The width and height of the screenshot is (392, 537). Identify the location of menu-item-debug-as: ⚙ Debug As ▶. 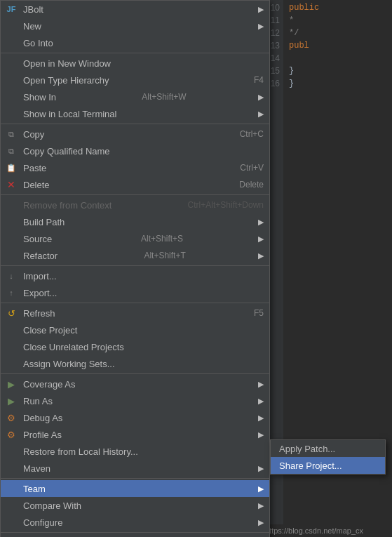
(135, 418).